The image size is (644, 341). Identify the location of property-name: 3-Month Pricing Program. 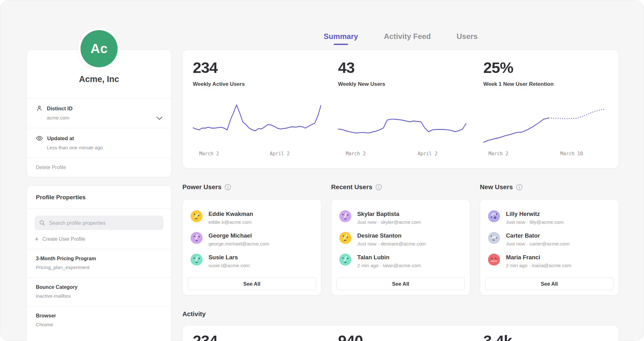
(99, 259).